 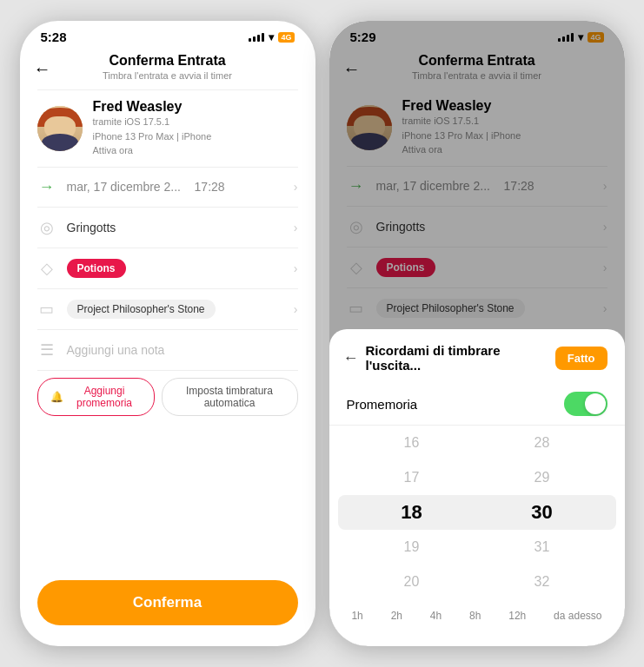 I want to click on checkin-content-1: mar, 17 dicembre 2... 17:28, so click(x=176, y=187).